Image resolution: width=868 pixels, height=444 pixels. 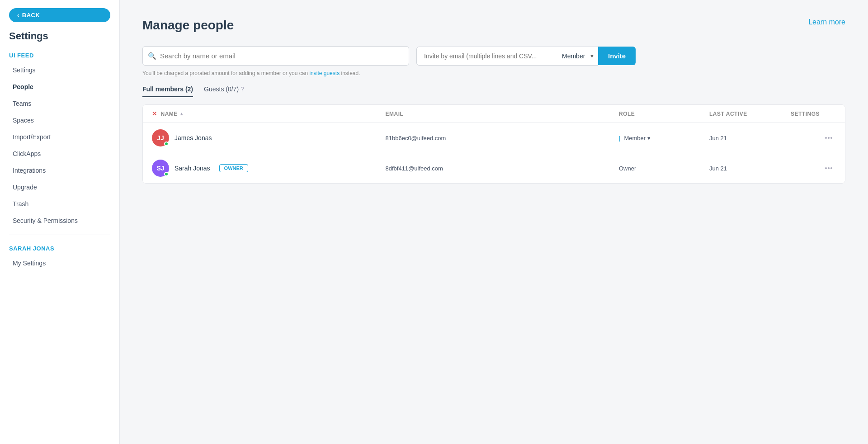 What do you see at coordinates (750, 138) in the screenshot?
I see `member-last-active-james-jonas: Jun 21` at bounding box center [750, 138].